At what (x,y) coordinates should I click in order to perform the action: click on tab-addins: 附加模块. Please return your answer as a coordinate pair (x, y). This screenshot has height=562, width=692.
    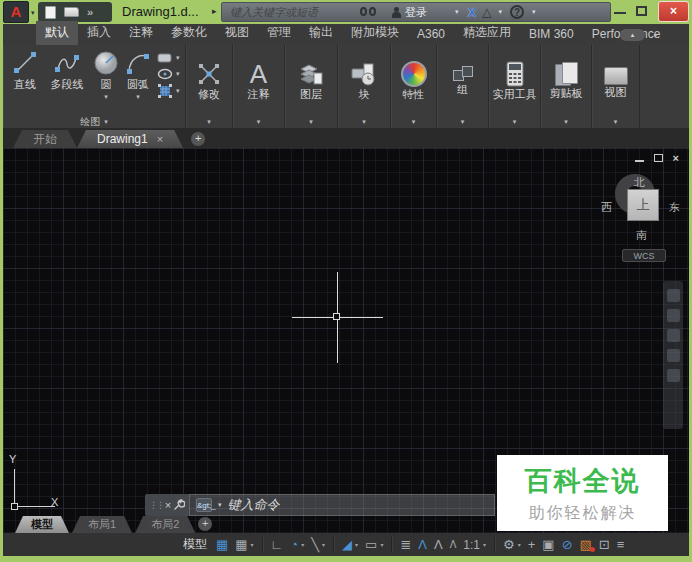
    Looking at the image, I should click on (375, 33).